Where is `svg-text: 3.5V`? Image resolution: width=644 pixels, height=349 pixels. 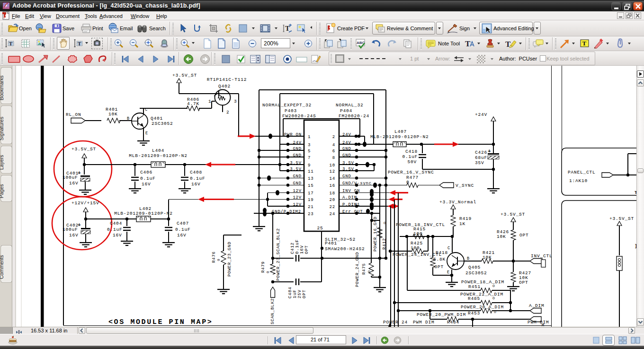 svg-text: 3.5V is located at coordinates (295, 163).